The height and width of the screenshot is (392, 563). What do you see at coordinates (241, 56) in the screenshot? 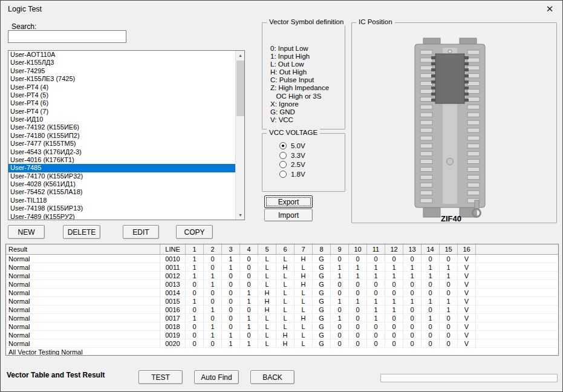
I see `scroll-up-icon: ▲` at bounding box center [241, 56].